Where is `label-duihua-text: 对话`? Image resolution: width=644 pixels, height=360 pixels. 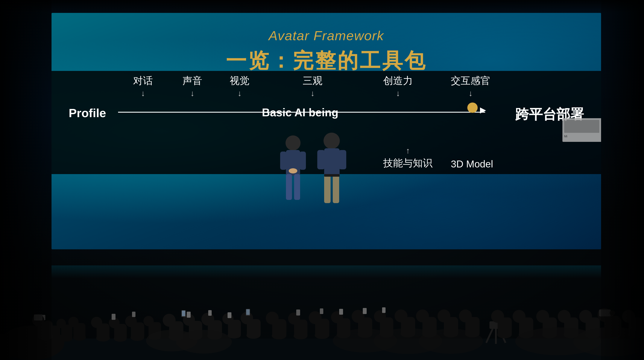
label-duihua-text: 对话 is located at coordinates (143, 81).